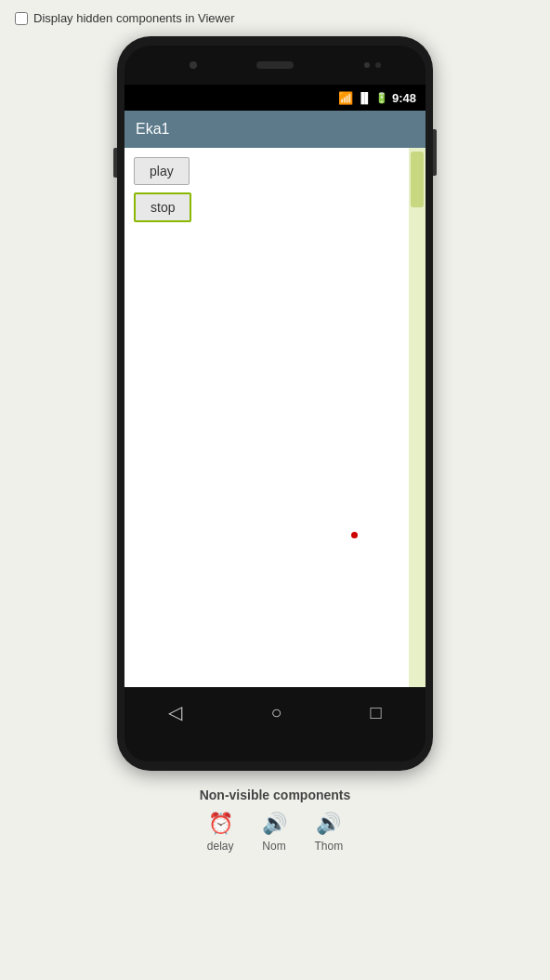 The image size is (550, 980). Describe the element at coordinates (346, 99) in the screenshot. I see `wifi-icon: 📶` at that location.